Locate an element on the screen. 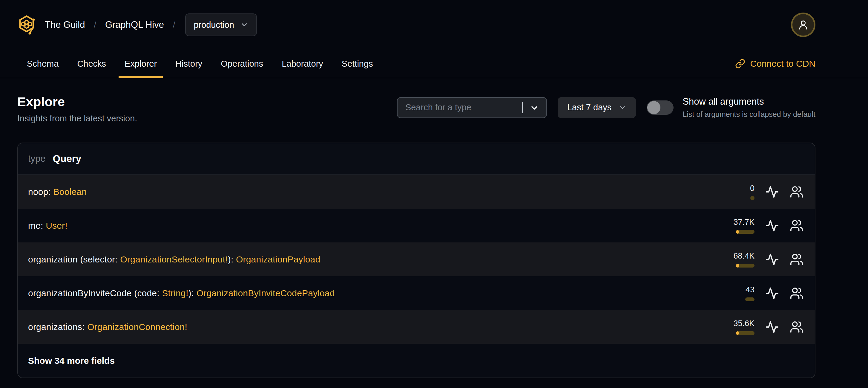 Image resolution: width=868 pixels, height=388 pixels. user-menu-button is located at coordinates (803, 25).